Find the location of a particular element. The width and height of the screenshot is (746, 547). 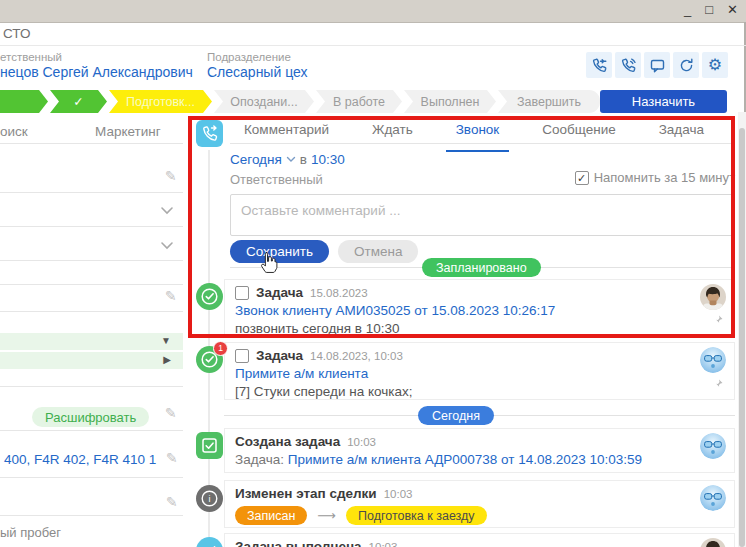

chat-button is located at coordinates (657, 65).